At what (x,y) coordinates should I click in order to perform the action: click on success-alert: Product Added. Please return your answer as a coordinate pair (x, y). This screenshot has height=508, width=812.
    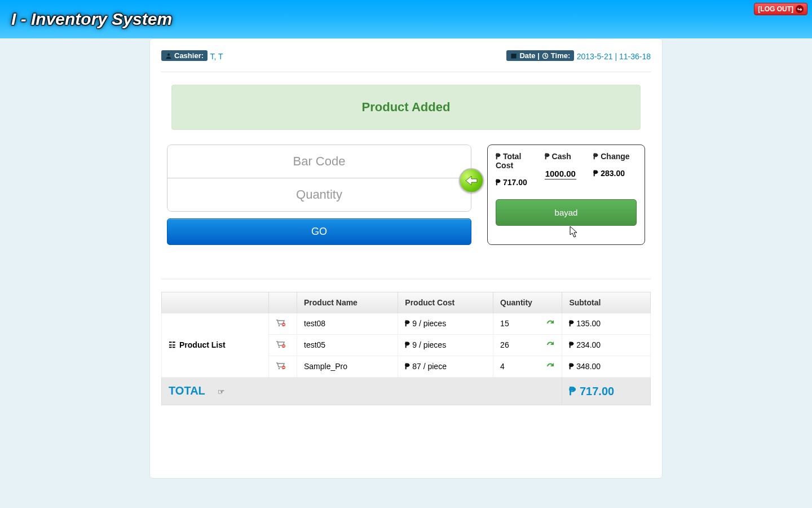
    Looking at the image, I should click on (406, 107).